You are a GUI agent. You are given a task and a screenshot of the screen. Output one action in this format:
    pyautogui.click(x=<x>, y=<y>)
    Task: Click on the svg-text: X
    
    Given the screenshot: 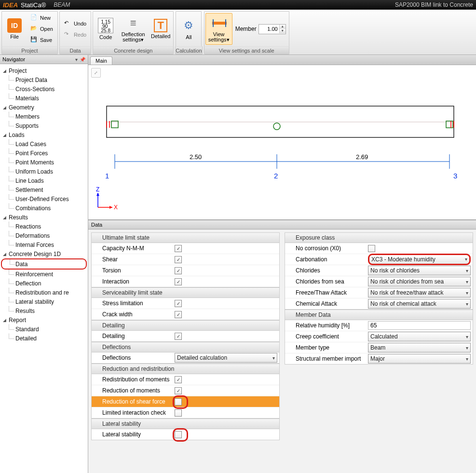 What is the action you would take?
    pyautogui.click(x=116, y=207)
    